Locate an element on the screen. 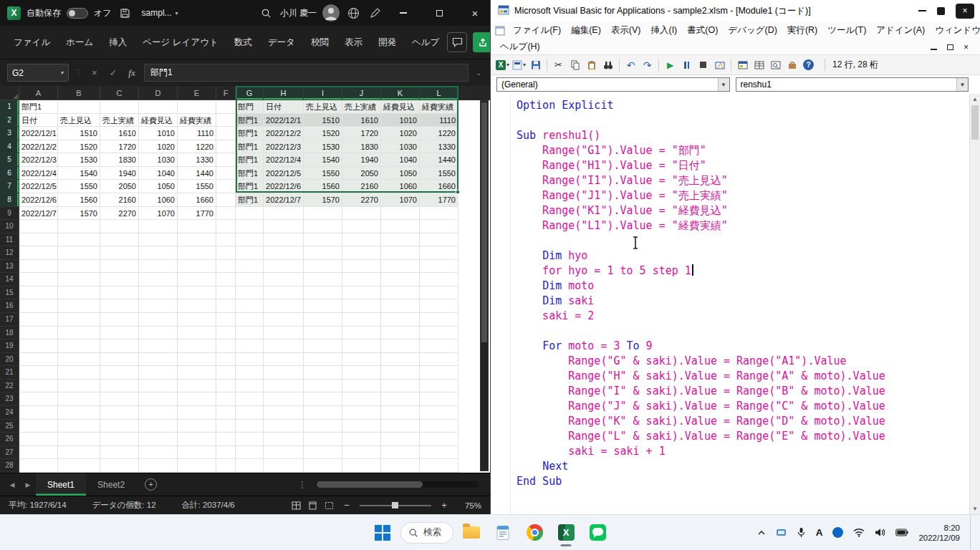  taskbar-search: 検索 is located at coordinates (427, 533).